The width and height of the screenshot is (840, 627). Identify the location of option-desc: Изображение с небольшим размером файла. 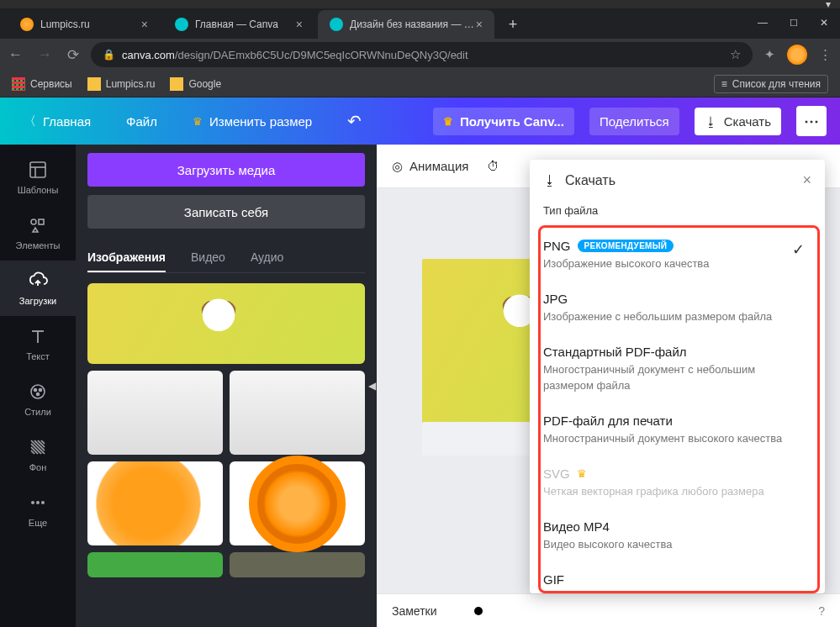
(671, 317).